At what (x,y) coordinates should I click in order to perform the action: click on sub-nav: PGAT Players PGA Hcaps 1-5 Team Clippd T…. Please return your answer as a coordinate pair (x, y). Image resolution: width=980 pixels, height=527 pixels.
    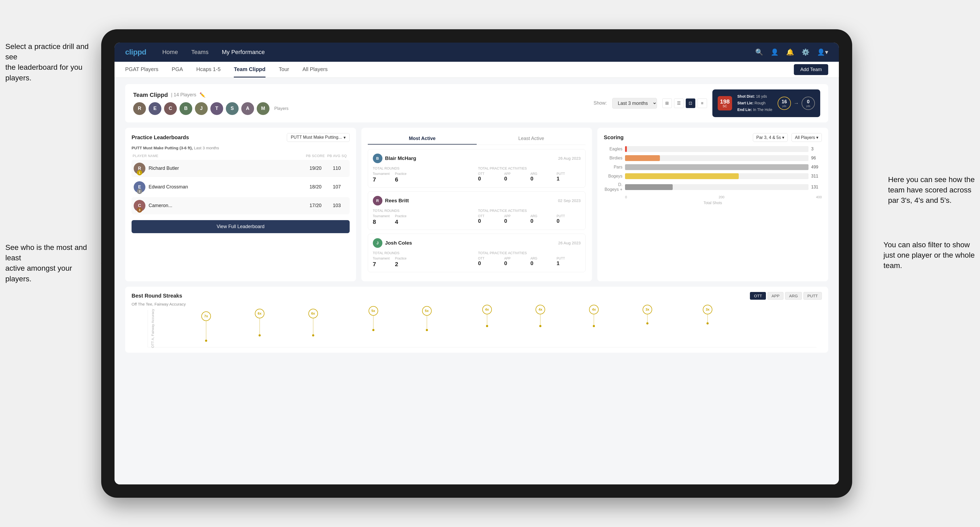
    Looking at the image, I should click on (477, 70).